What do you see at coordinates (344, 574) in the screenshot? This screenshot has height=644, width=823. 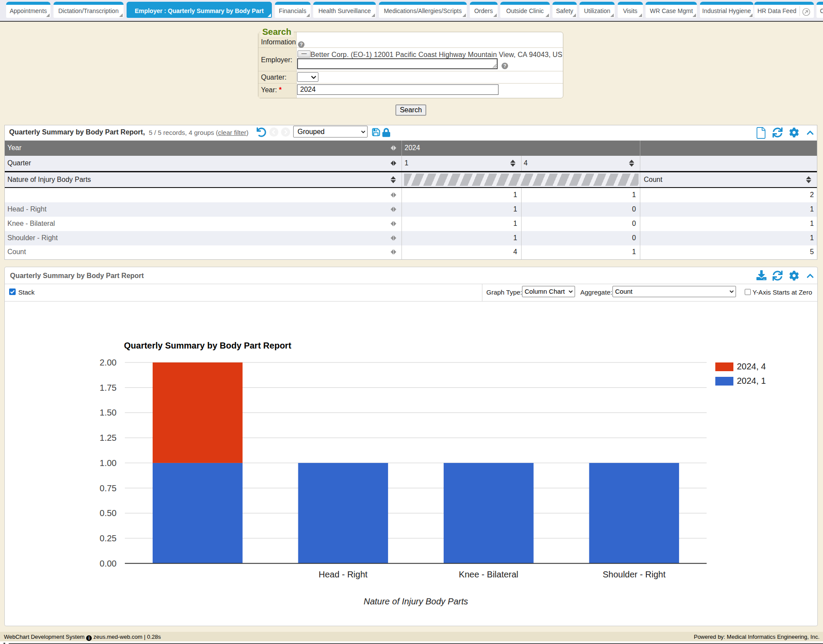 I see `svg-text: Head - Right` at bounding box center [344, 574].